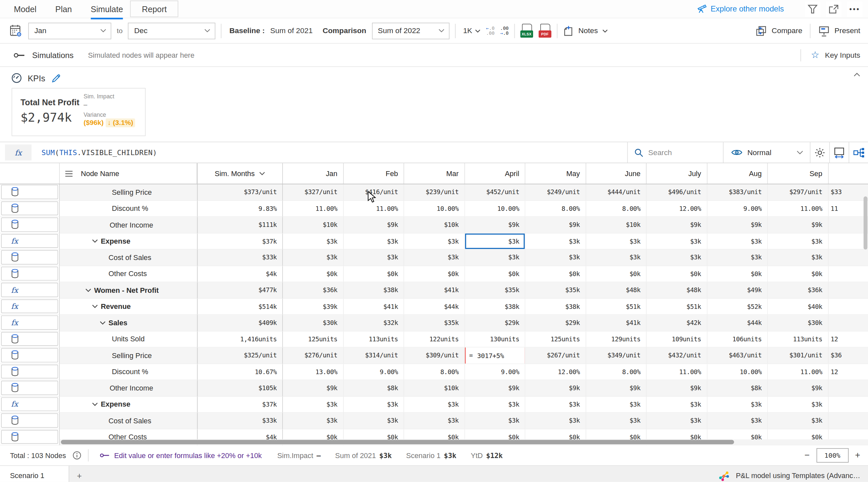 This screenshot has width=868, height=482. Describe the element at coordinates (240, 388) in the screenshot. I see `grid-cell: $105k` at that location.